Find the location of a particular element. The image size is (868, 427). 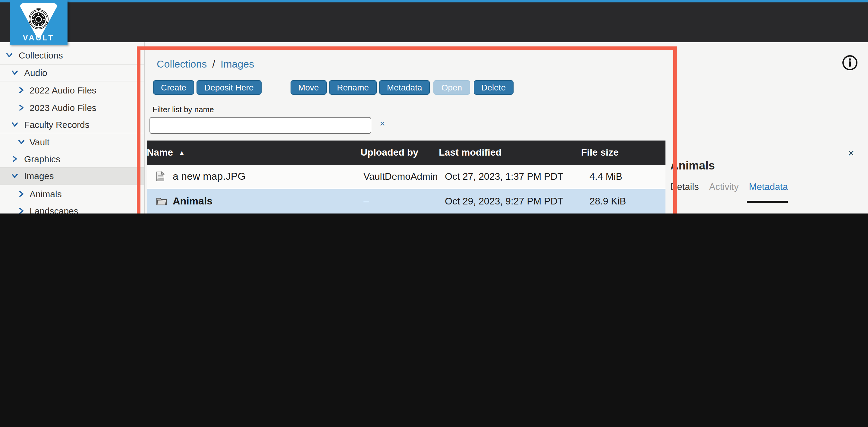

panel-title: Animals is located at coordinates (693, 166).